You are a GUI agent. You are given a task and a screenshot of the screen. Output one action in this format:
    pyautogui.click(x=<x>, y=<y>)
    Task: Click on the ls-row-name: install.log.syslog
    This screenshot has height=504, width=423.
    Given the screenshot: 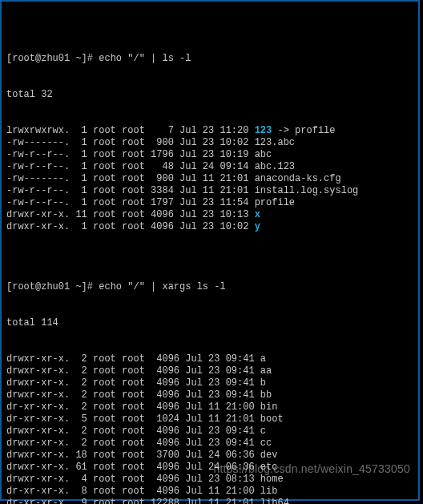 What is the action you would take?
    pyautogui.click(x=307, y=191)
    